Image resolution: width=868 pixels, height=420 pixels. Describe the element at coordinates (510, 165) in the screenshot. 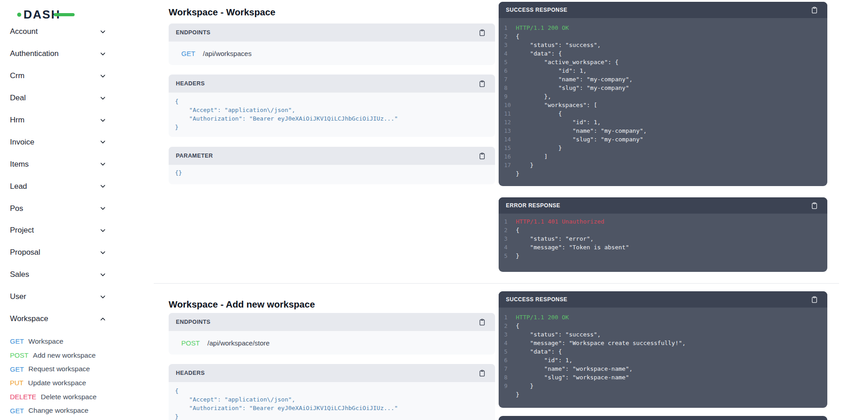

I see `line-number: 17` at that location.